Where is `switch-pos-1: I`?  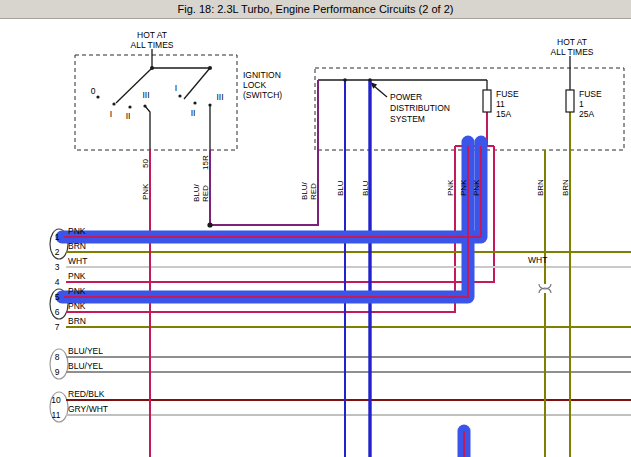
switch-pos-1: I is located at coordinates (111, 114).